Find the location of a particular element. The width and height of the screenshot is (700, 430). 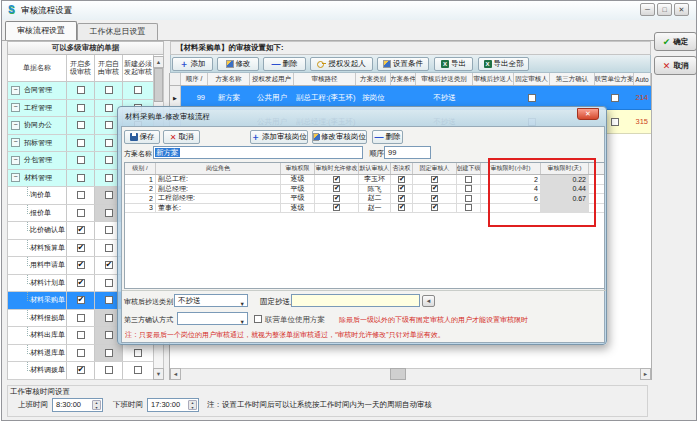

left-column-header: 开启多级审核 is located at coordinates (81, 68).